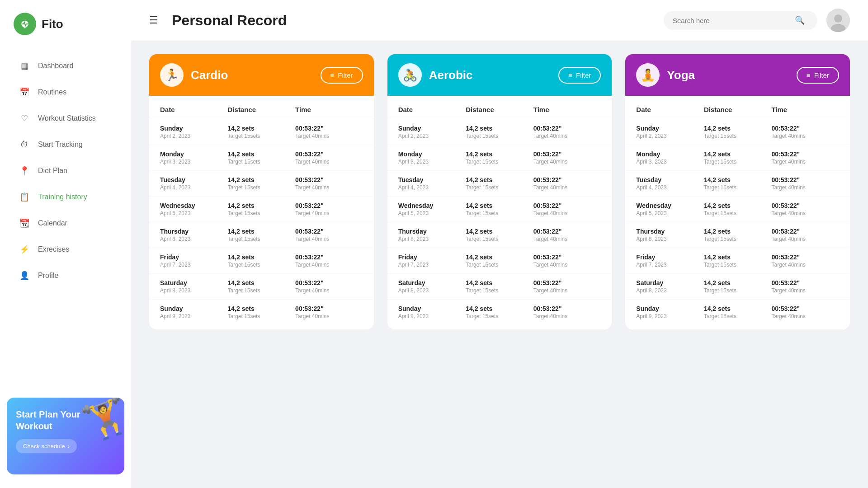 This screenshot has height=488, width=868. Describe the element at coordinates (432, 136) in the screenshot. I see `cell-date-value: April 2, 2023` at that location.